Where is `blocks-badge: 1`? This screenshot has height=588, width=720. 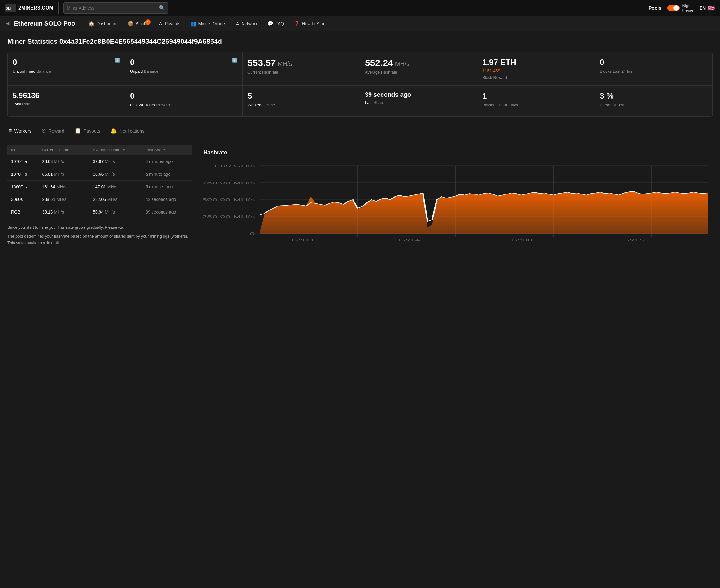 blocks-badge: 1 is located at coordinates (148, 22).